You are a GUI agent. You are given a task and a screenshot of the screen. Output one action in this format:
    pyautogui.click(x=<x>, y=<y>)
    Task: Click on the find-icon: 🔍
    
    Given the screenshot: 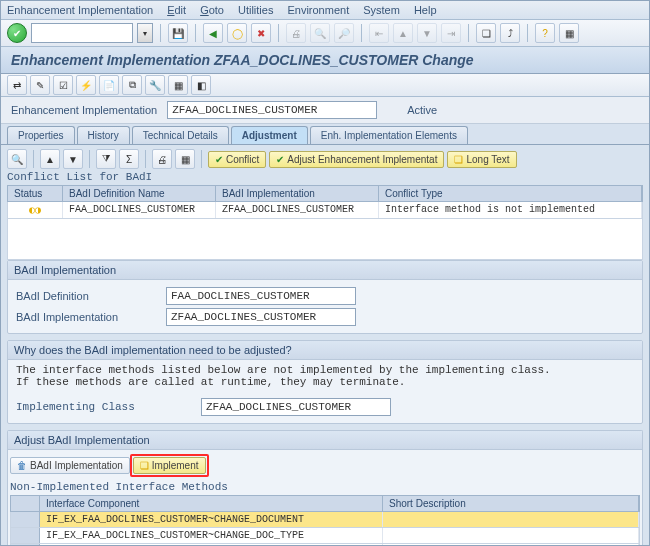 What is the action you would take?
    pyautogui.click(x=320, y=33)
    